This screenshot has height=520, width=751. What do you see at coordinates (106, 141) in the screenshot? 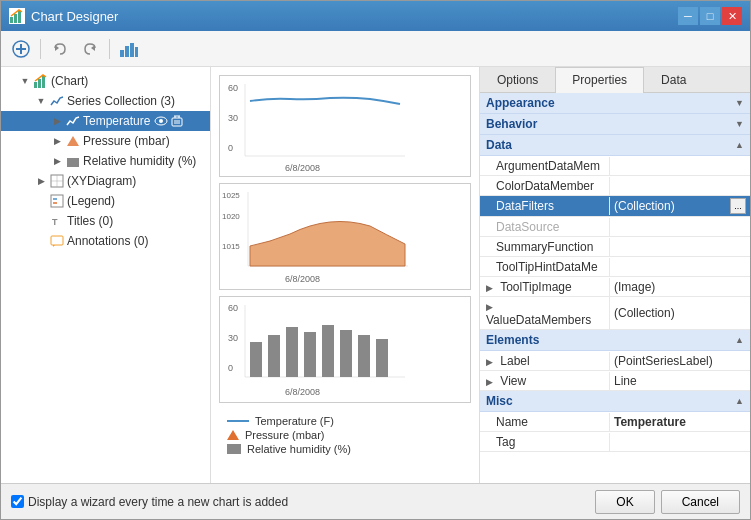
I see `tree-item-pressure: ▶ Pressure (mbar)` at bounding box center [106, 141].